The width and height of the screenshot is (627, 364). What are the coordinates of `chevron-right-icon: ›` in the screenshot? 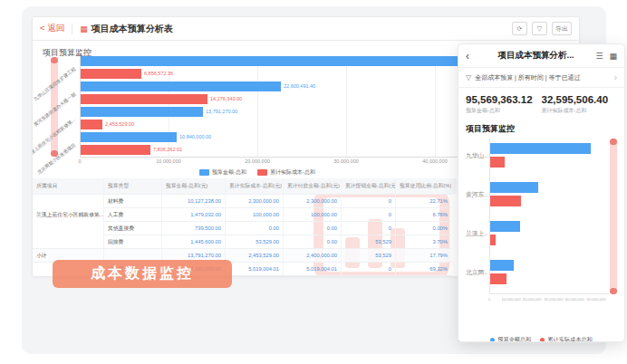 It's located at (616, 78).